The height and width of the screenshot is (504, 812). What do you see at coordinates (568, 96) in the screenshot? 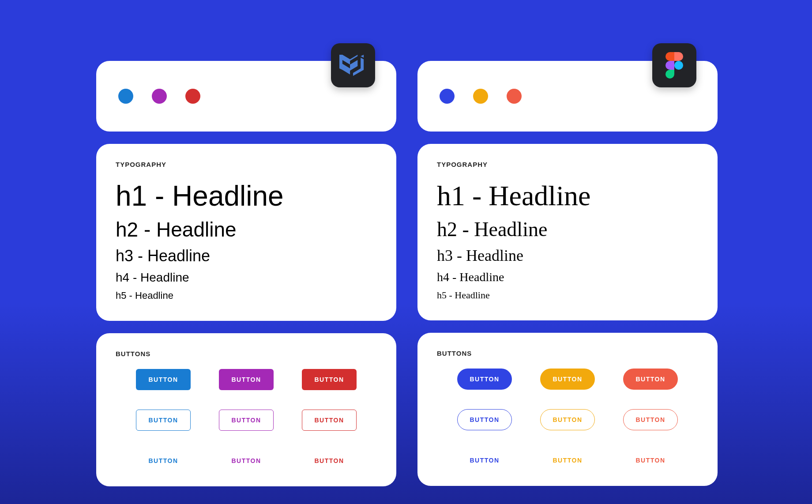
I see `right-header-card` at bounding box center [568, 96].